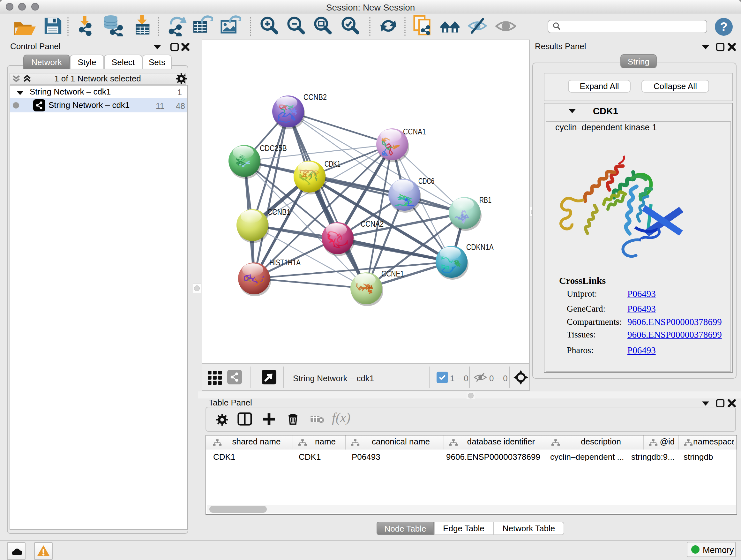 This screenshot has height=560, width=741. I want to click on svg-text: CDK1, so click(332, 164).